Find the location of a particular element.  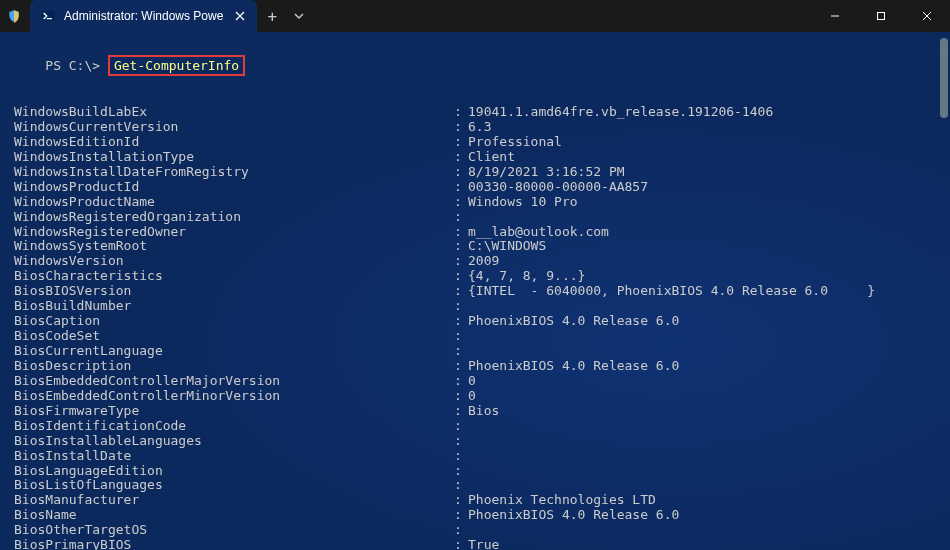

property-name: WindowsRegisteredOrganization is located at coordinates (234, 218).